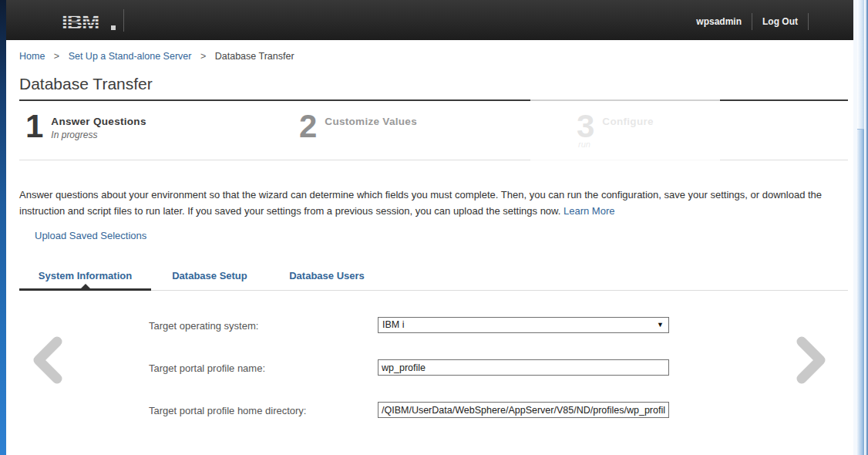 The image size is (868, 455). I want to click on ibm-logo-icon: IBM, so click(92, 23).